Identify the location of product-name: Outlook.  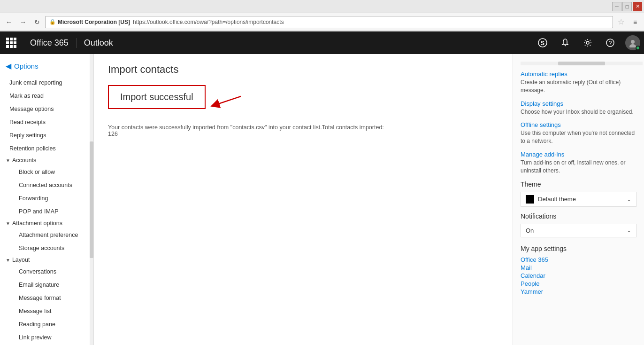
(99, 43).